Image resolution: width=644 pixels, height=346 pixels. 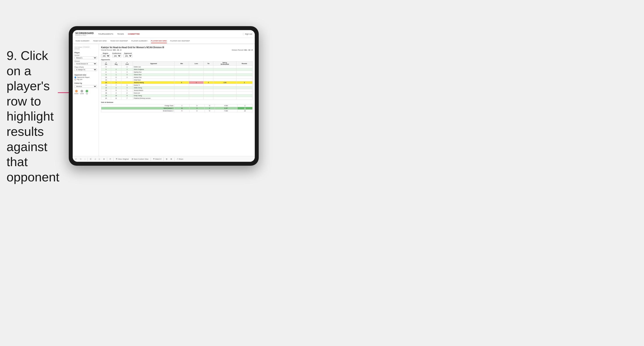 What do you see at coordinates (177, 83) in the screenshot?
I see `selected-table-row: 13 1 Jessica Huang 0 1 0 -3.00 2` at bounding box center [177, 83].